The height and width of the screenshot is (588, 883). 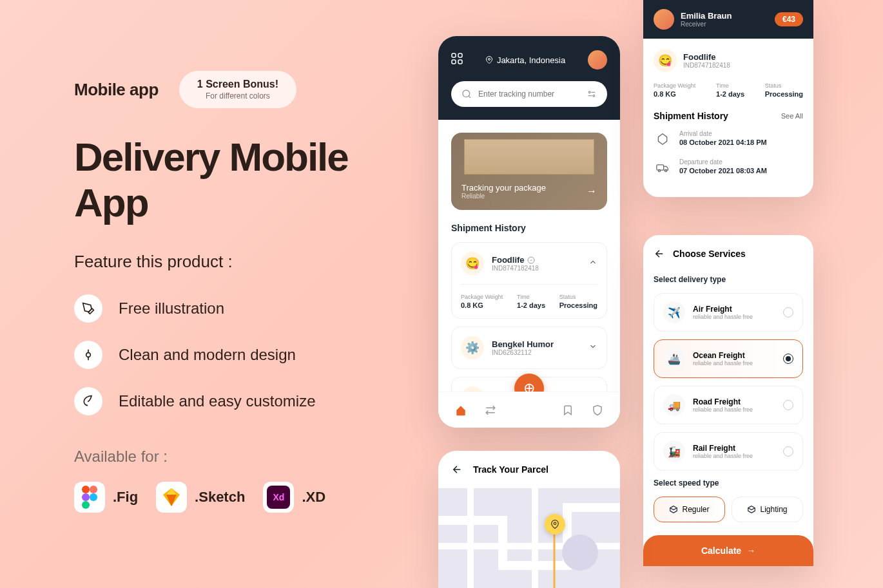 I want to click on format-fig: .Fig, so click(x=125, y=497).